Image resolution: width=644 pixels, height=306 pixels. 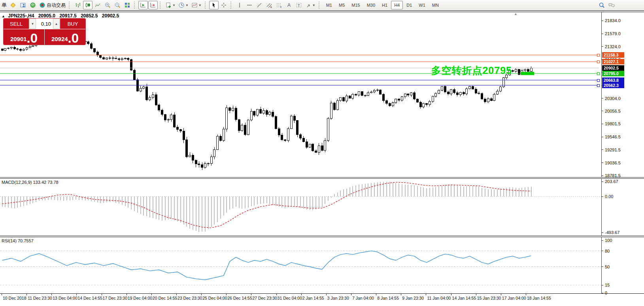 What do you see at coordinates (269, 5) in the screenshot?
I see `channel-button: E` at bounding box center [269, 5].